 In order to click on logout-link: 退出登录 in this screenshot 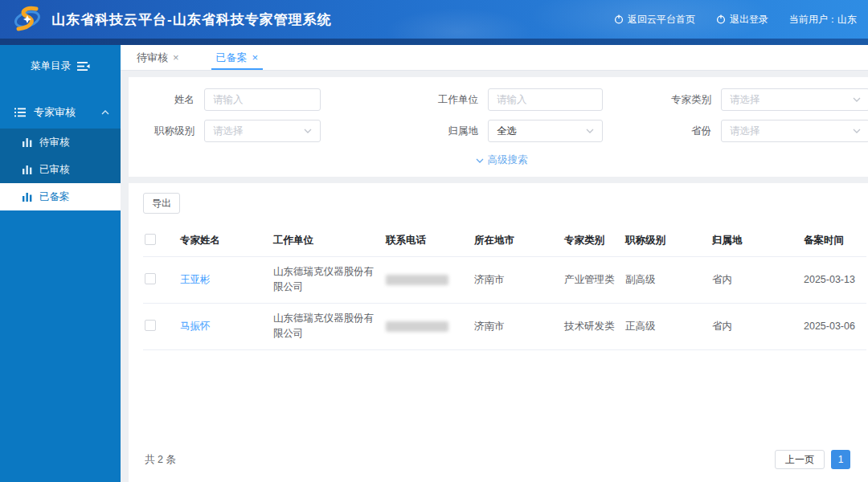, I will do `click(743, 19)`.